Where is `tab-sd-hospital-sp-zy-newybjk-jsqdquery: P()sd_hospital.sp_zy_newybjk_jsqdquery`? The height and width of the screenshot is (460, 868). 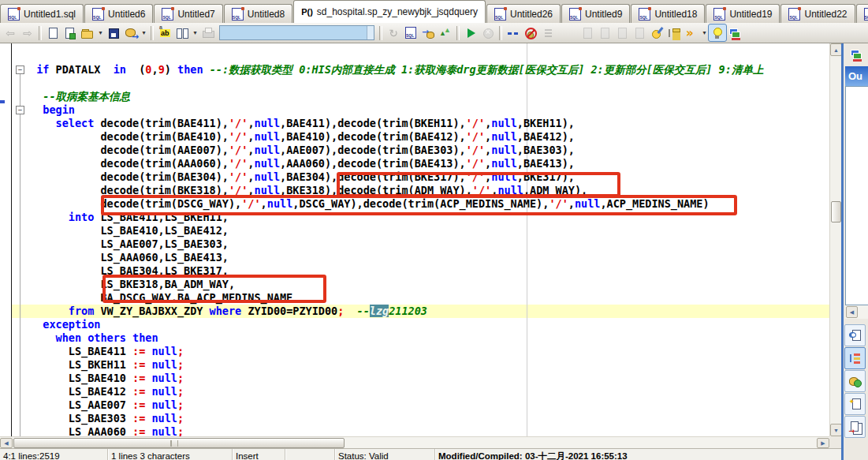 tab-sd-hospital-sp-zy-newybjk-jsqdquery: P()sd_hospital.sp_zy_newybjk_jsqdquery is located at coordinates (389, 11).